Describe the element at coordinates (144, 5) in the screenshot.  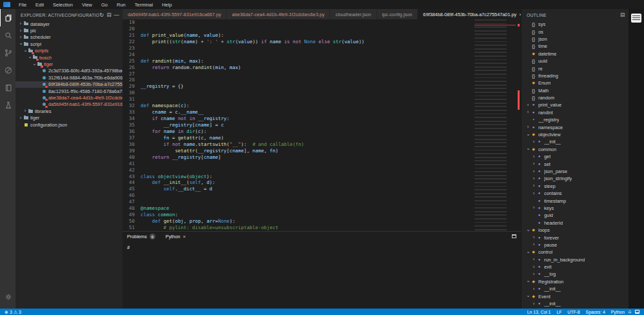
I see `menu-item-terminal: Terminal` at that location.